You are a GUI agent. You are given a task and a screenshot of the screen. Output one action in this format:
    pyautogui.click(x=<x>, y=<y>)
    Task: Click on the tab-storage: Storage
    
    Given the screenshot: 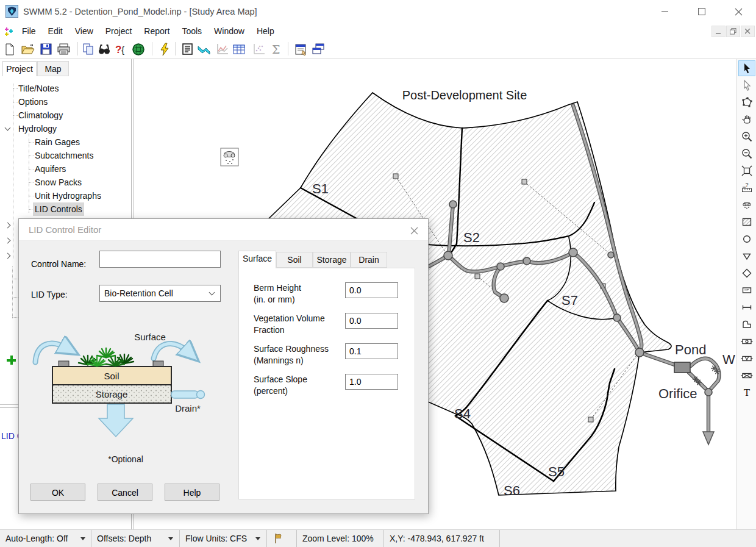 What is the action you would take?
    pyautogui.click(x=332, y=260)
    